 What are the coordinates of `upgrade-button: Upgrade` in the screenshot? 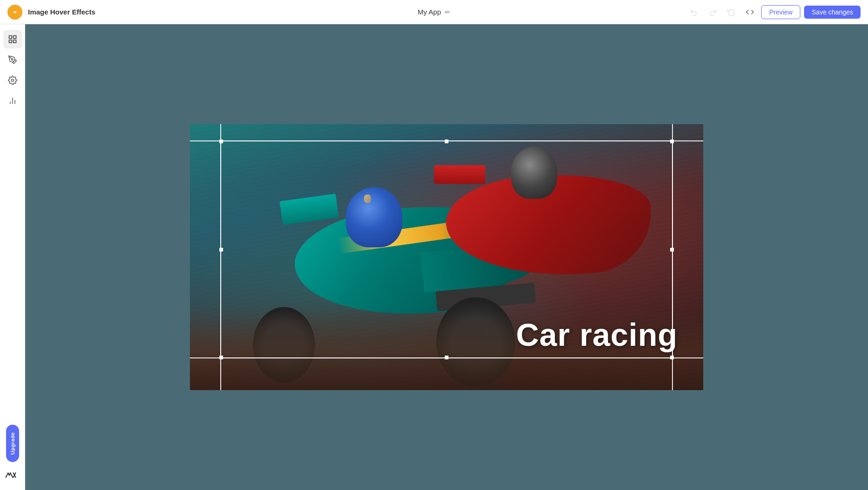 It's located at (13, 443).